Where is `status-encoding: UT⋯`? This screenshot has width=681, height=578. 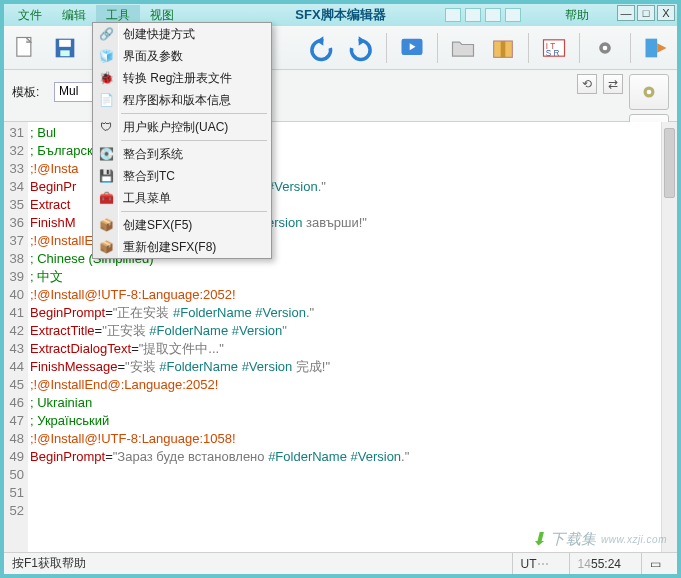 status-encoding: UT⋯ is located at coordinates (534, 564).